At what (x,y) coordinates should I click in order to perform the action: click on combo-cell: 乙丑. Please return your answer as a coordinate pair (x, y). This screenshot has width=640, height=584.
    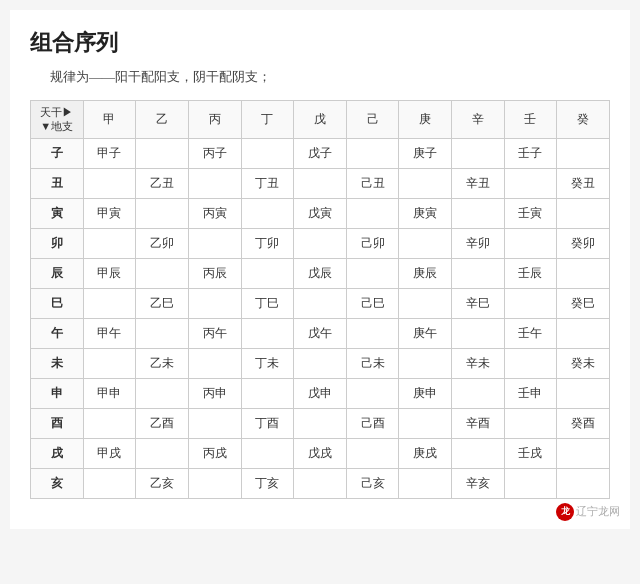
    Looking at the image, I should click on (162, 183).